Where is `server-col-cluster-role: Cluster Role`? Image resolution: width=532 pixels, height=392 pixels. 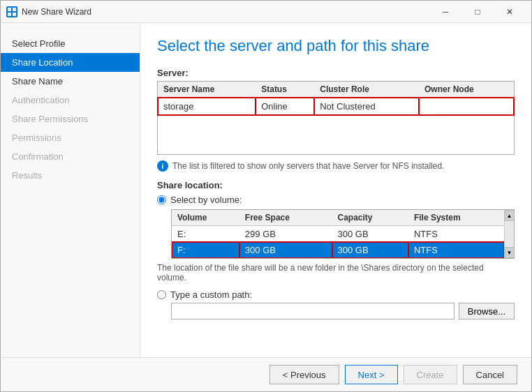
server-col-cluster-role: Cluster Role is located at coordinates (367, 89).